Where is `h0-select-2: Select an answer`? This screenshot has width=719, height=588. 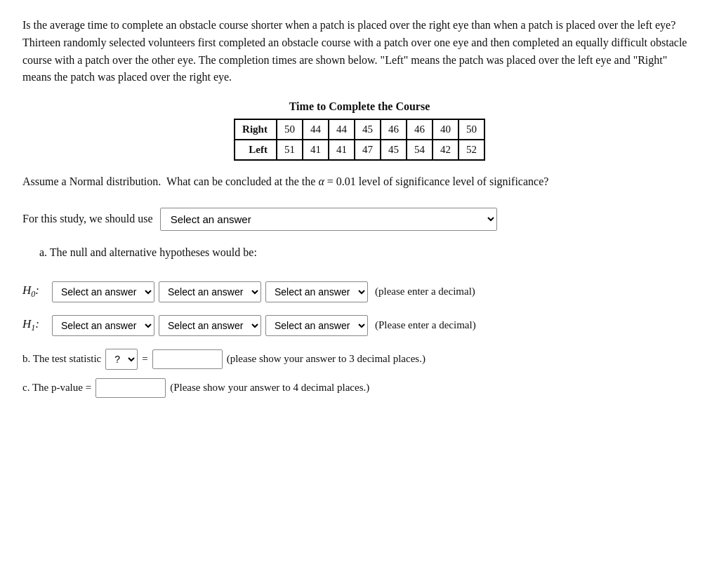
h0-select-2: Select an answer is located at coordinates (210, 292).